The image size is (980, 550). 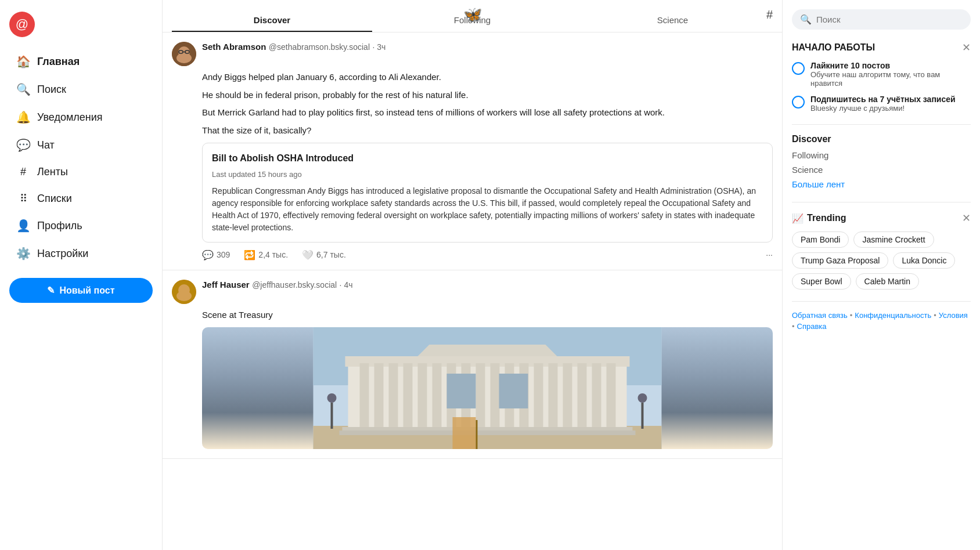 What do you see at coordinates (889, 20) in the screenshot?
I see `search-input` at bounding box center [889, 20].